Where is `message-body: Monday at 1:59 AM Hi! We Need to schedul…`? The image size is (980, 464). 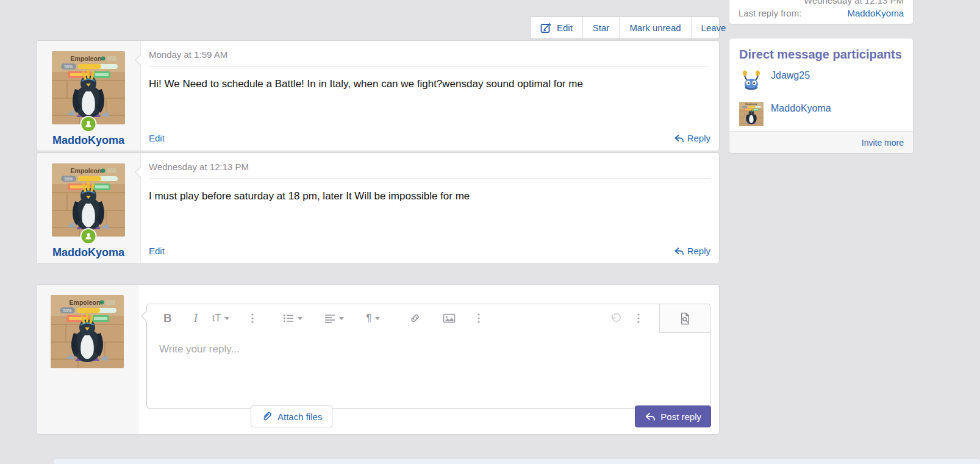
message-body: Monday at 1:59 AM Hi! We Need to schedul… is located at coordinates (430, 96).